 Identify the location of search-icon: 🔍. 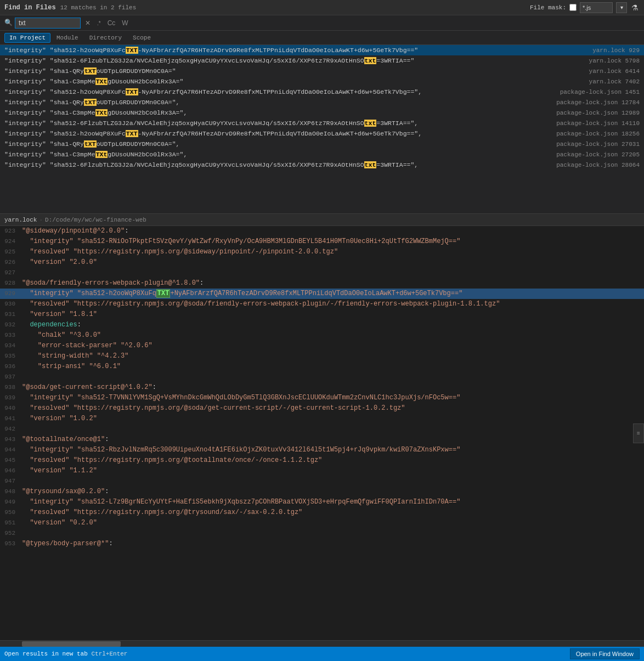
(9, 23).